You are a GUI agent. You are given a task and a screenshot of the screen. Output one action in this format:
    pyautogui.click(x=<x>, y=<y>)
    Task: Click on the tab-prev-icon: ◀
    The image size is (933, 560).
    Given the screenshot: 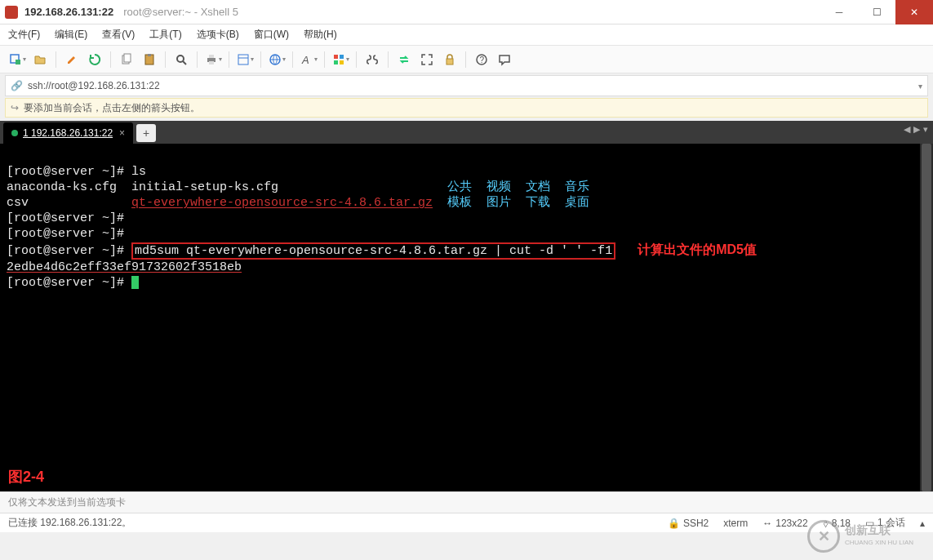 What is the action you would take?
    pyautogui.click(x=907, y=129)
    